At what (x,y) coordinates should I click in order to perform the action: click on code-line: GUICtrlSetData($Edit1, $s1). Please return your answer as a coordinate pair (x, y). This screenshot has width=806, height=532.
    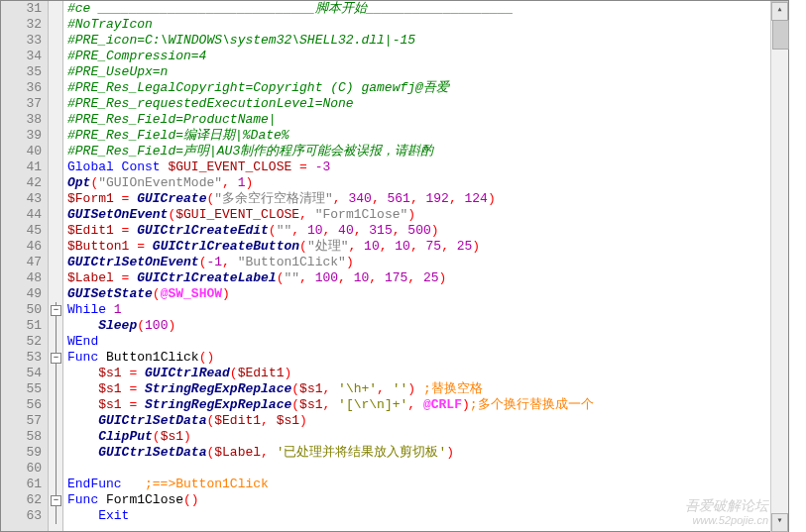
    Looking at the image, I should click on (428, 421).